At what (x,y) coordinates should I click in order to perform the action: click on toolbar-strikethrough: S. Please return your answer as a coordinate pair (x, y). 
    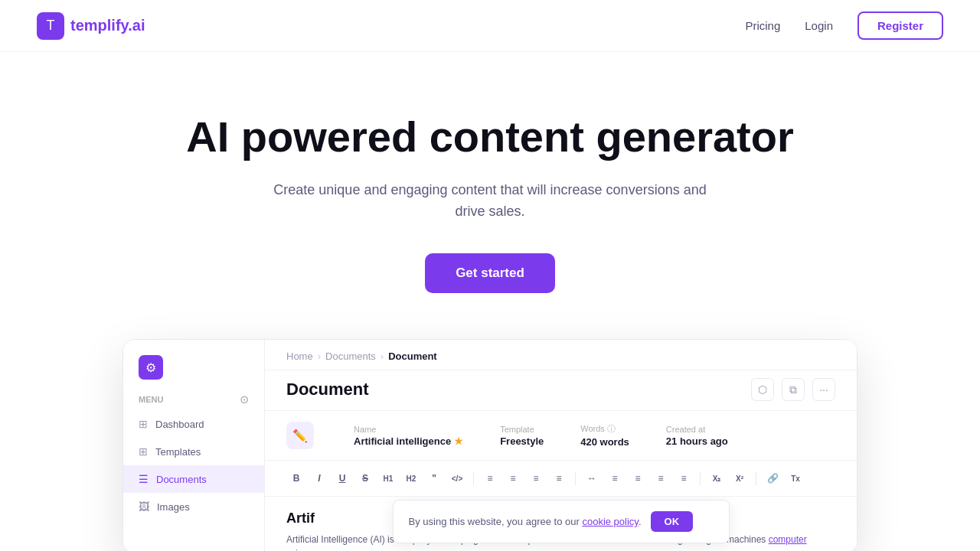
    Looking at the image, I should click on (365, 478).